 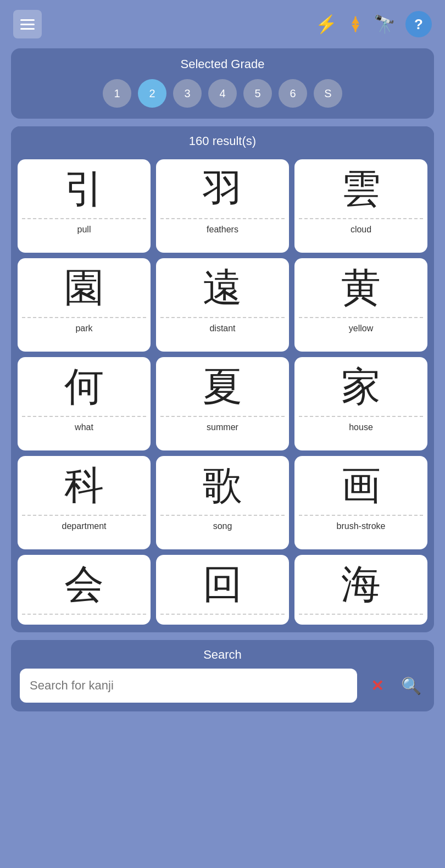 What do you see at coordinates (222, 387) in the screenshot?
I see `kanji-char: 夏` at bounding box center [222, 387].